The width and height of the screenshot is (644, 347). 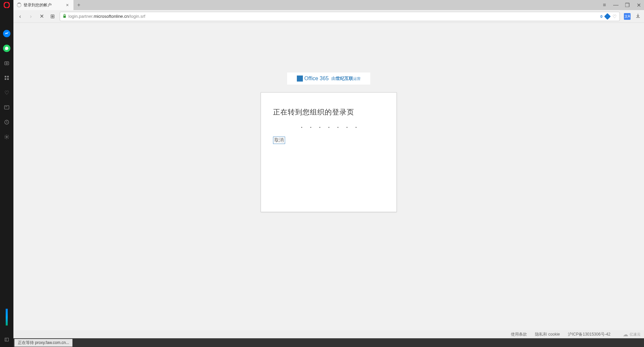 What do you see at coordinates (7, 34) in the screenshot?
I see `messenger-icon` at bounding box center [7, 34].